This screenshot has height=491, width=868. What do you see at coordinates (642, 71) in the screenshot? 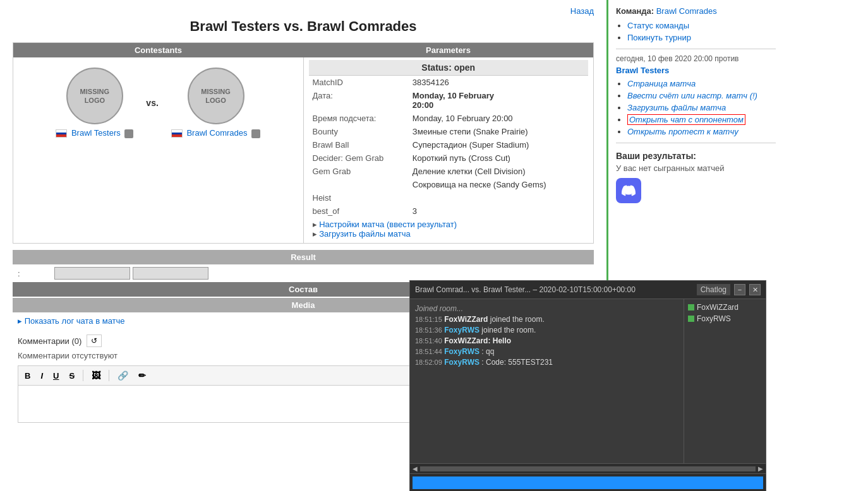
I see `match-team-link: Brawl Testers` at bounding box center [642, 71].